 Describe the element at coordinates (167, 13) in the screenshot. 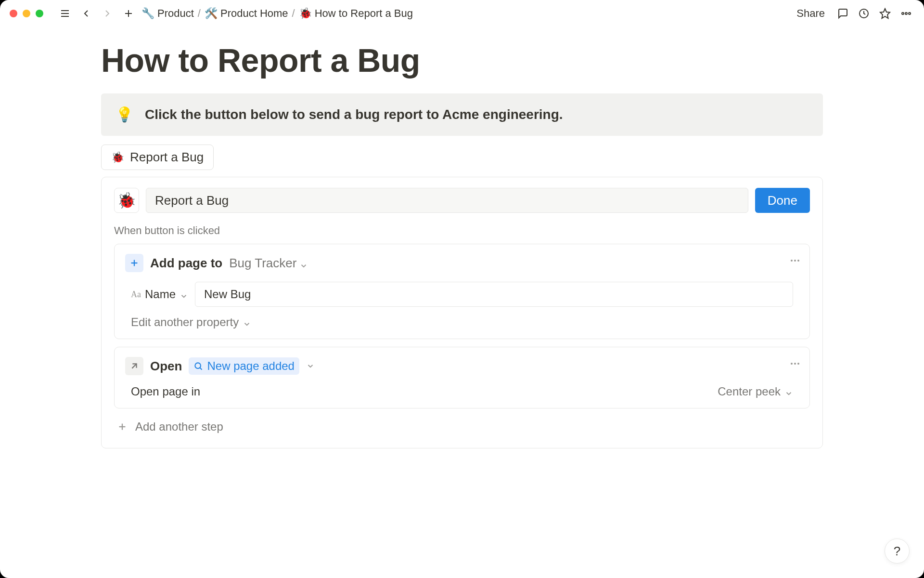

I see `breadcrumb-item-product: 🔧 Product` at that location.